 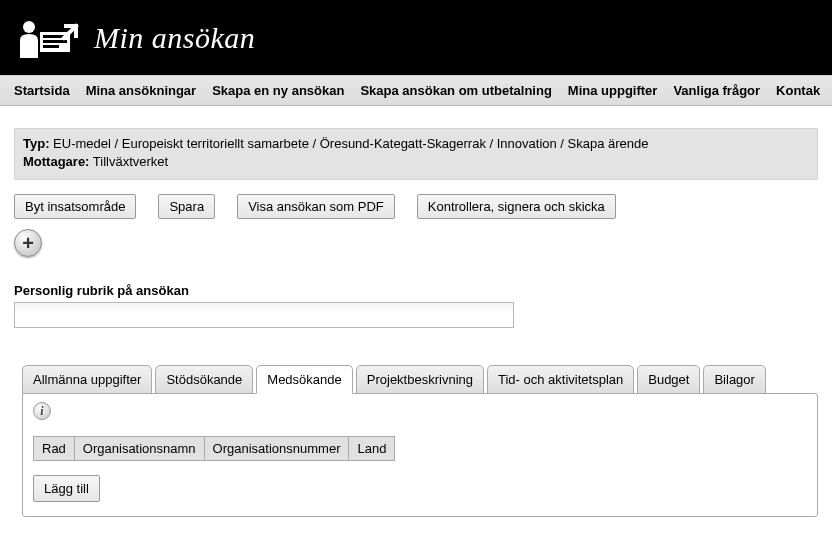 I want to click on header-bar: Min ansökan, so click(x=416, y=38).